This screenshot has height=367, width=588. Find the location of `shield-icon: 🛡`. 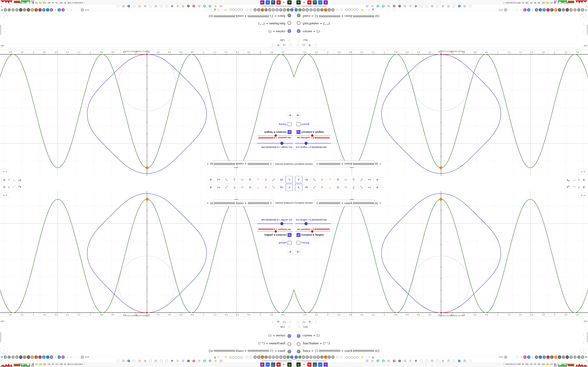

shield-icon: 🛡 is located at coordinates (219, 357).